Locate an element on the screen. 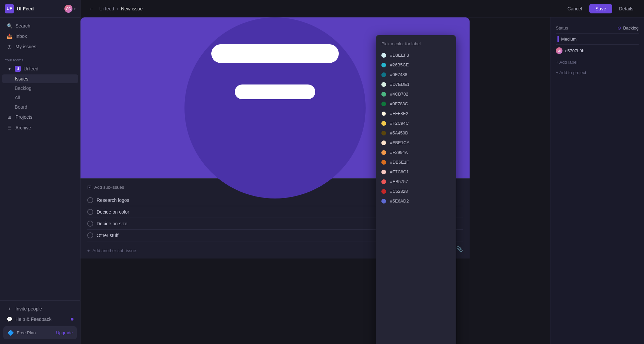  color-item-3: #D7EDE1 is located at coordinates (416, 84).